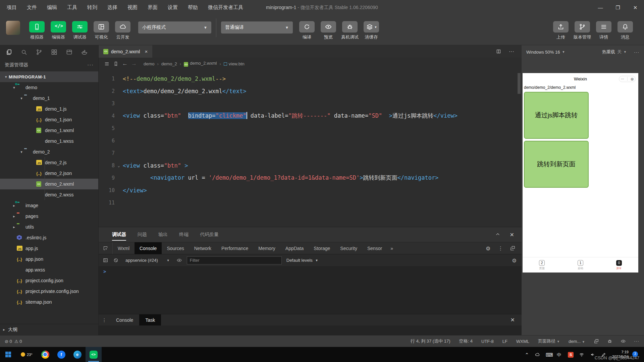  What do you see at coordinates (556, 164) in the screenshot?
I see `mini-program-button: 跳转到新页面` at bounding box center [556, 164].